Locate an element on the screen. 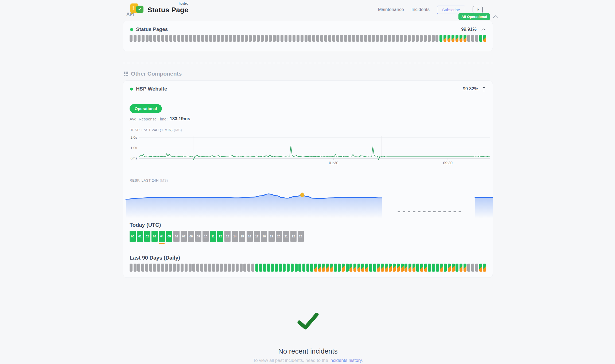 This screenshot has height=364, width=615. nav-maintenance: Maintenance is located at coordinates (391, 10).